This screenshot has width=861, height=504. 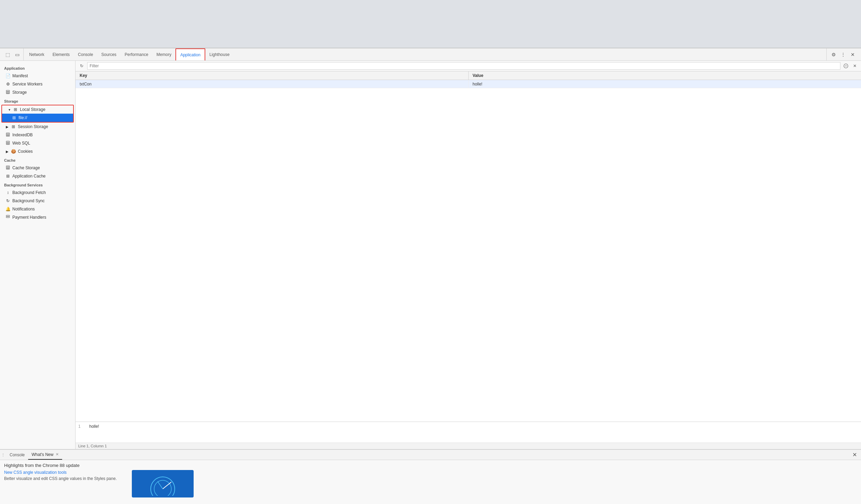 I want to click on notifications-icon: 🔔, so click(x=8, y=209).